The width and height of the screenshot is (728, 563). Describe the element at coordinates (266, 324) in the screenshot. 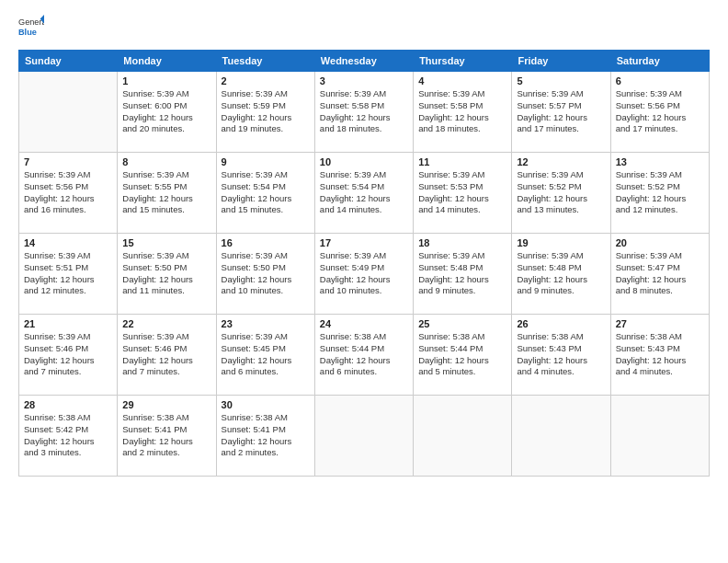

I see `day-number: 23` at that location.